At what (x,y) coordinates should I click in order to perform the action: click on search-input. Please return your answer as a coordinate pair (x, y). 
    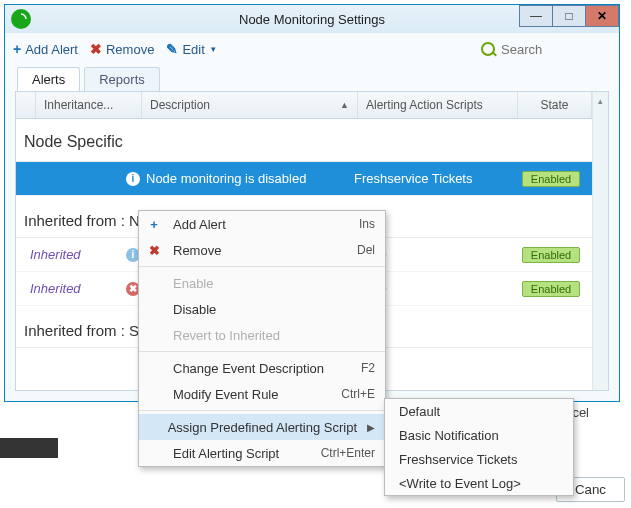
    Looking at the image, I should click on (544, 50).